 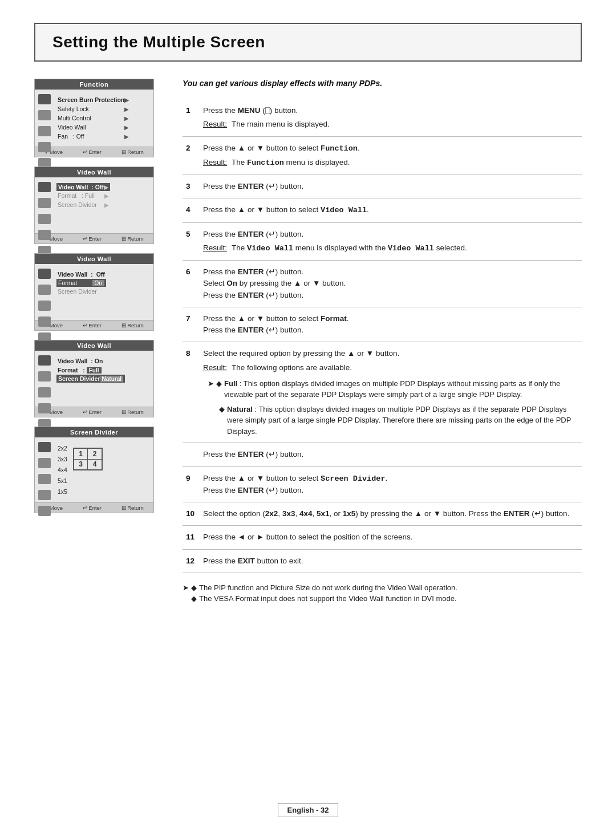 I want to click on result-label-8: Result:, so click(x=215, y=368).